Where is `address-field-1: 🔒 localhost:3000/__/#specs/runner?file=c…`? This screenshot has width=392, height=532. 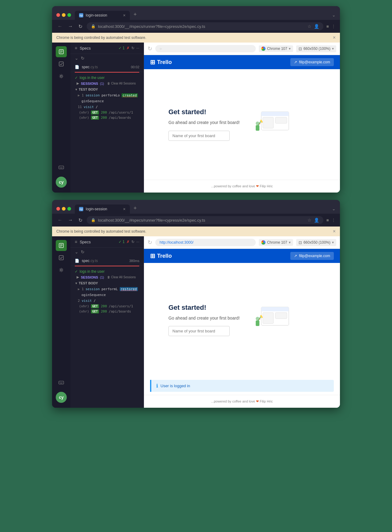
address-field-1: 🔒 localhost:3000/__/#specs/runner?file=c… is located at coordinates (205, 26).